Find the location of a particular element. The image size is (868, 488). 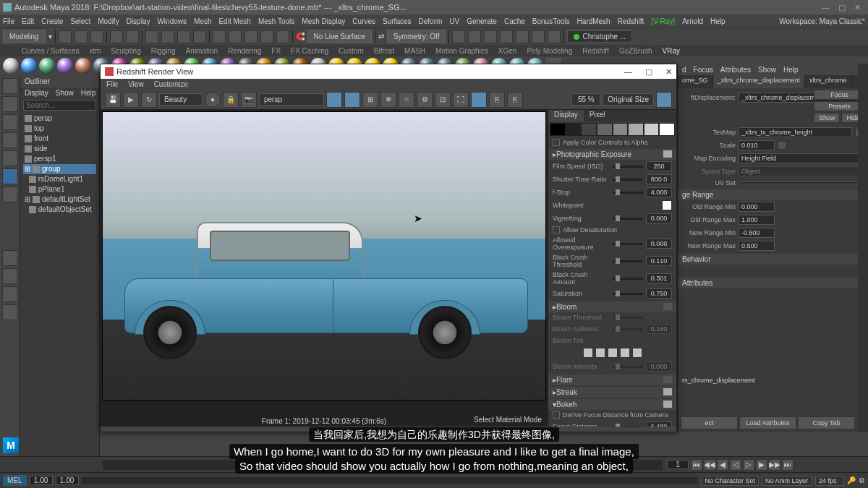

outliner-menu-help: Help is located at coordinates (88, 93).